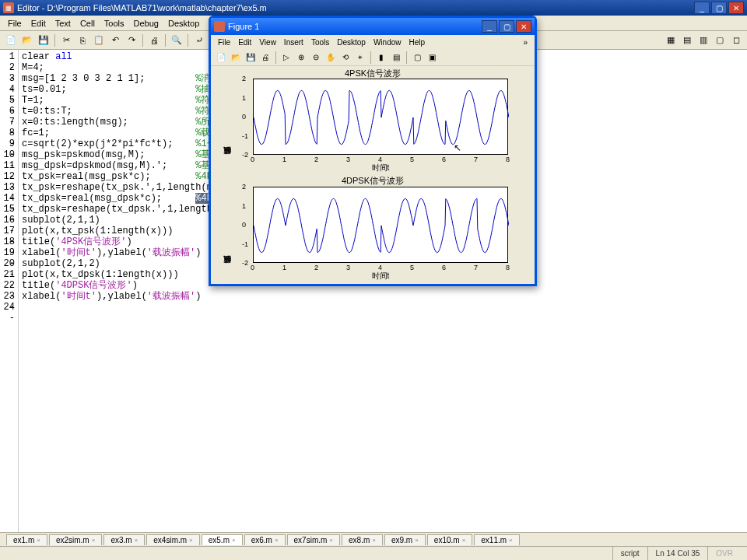  Describe the element at coordinates (383, 296) in the screenshot. I see `code-line: xlabel('时间t'),ylabel('载波振幅')` at that location.